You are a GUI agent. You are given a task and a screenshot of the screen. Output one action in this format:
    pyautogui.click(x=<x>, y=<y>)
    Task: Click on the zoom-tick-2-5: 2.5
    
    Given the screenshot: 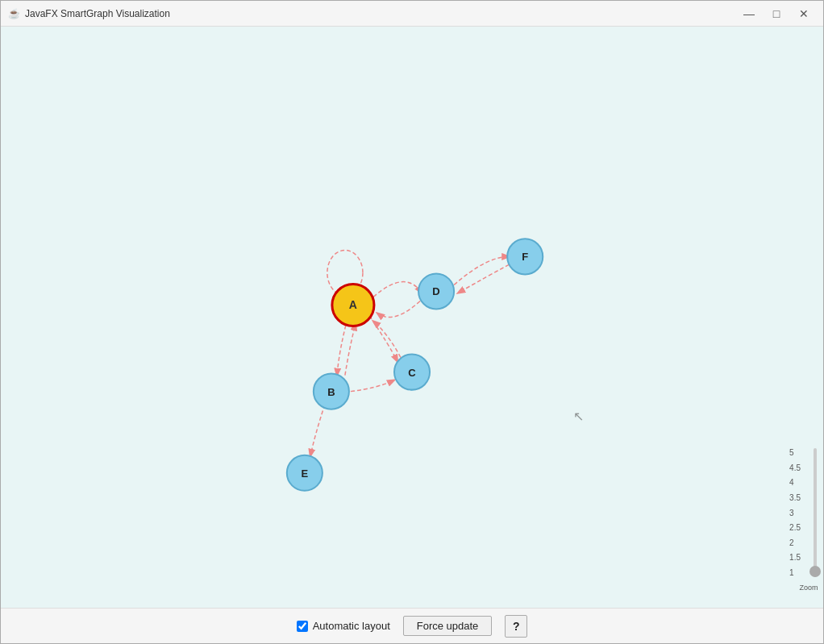 What is the action you would take?
    pyautogui.click(x=795, y=527)
    